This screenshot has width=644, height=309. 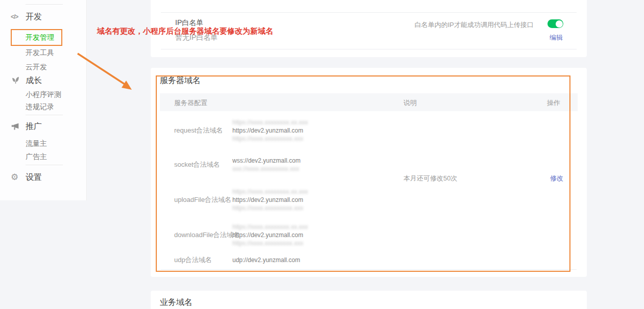 What do you see at coordinates (556, 23) in the screenshot?
I see `ip-whitelist-toggle` at bounding box center [556, 23].